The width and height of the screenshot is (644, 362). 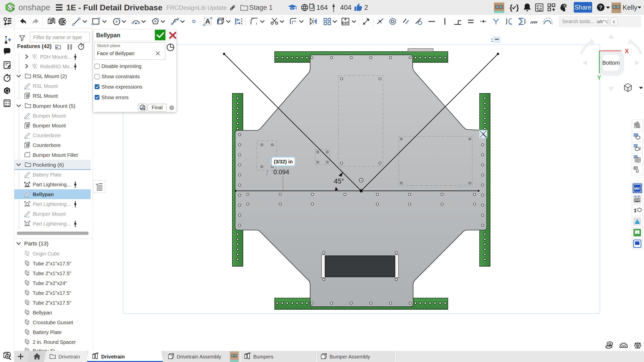 I want to click on svg-text: MK, so click(x=637, y=188).